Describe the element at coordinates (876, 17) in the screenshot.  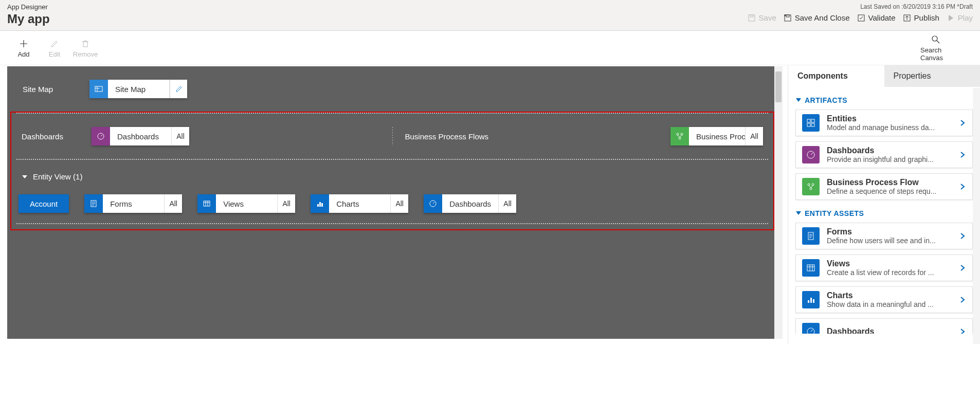
I see `validate-button: Validate` at that location.